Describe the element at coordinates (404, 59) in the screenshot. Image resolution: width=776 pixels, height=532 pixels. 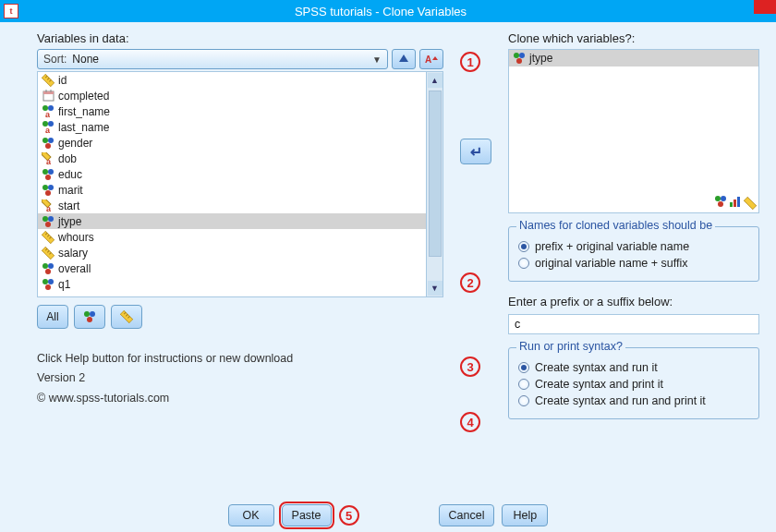
I see `sort-asc-button` at that location.